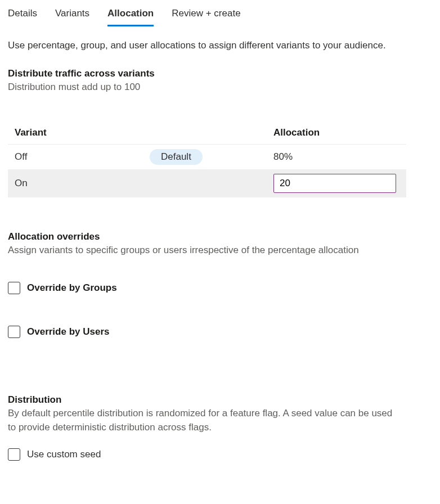  Describe the element at coordinates (176, 157) in the screenshot. I see `default-badge: Default` at that location.